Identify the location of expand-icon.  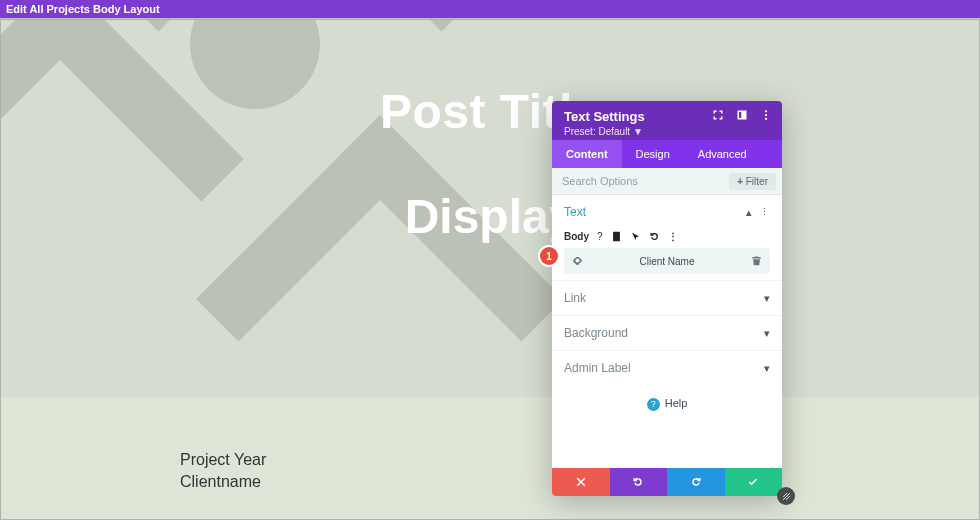
(718, 116).